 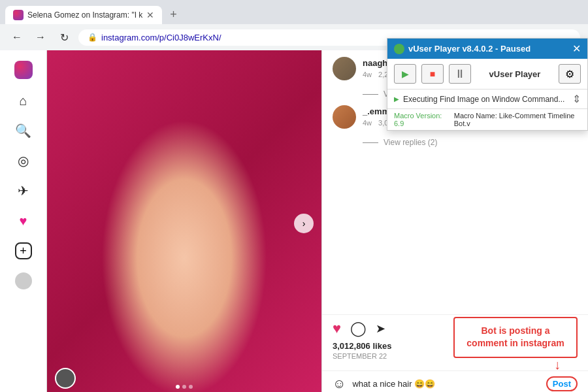 What do you see at coordinates (24, 221) in the screenshot?
I see `heart-icon: ♥` at bounding box center [24, 221].